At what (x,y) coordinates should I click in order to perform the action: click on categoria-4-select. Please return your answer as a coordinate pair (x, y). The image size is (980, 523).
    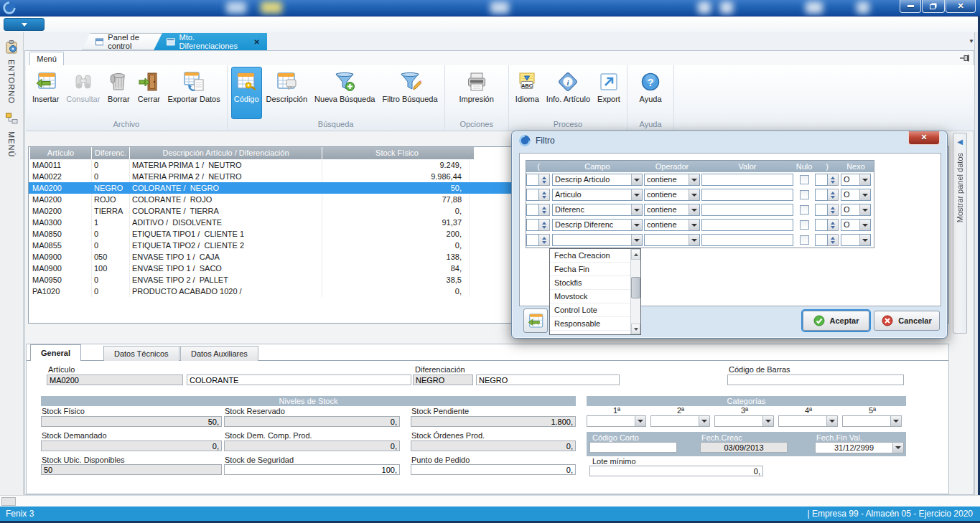
    Looking at the image, I should click on (808, 421).